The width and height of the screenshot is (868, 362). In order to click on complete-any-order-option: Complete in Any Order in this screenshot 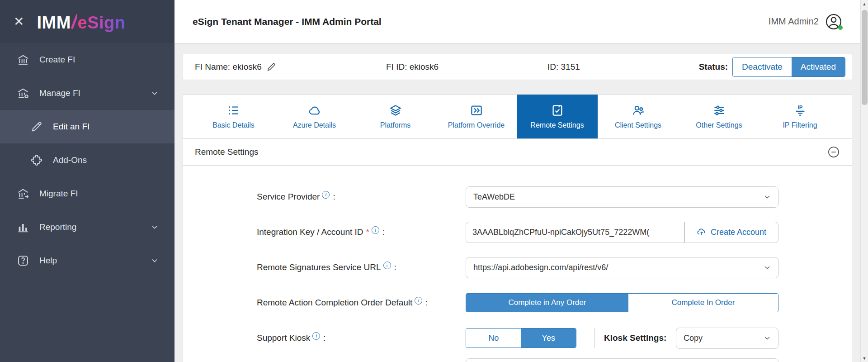, I will do `click(547, 303)`.